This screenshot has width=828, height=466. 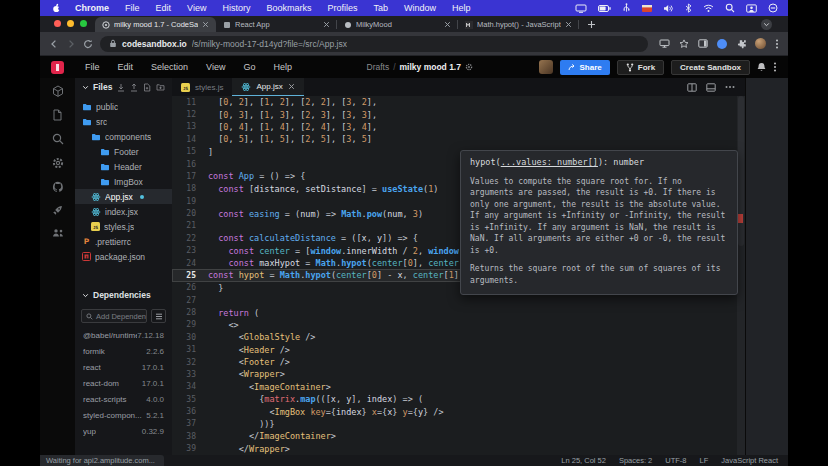 What do you see at coordinates (585, 68) in the screenshot?
I see `share-button: Share` at bounding box center [585, 68].